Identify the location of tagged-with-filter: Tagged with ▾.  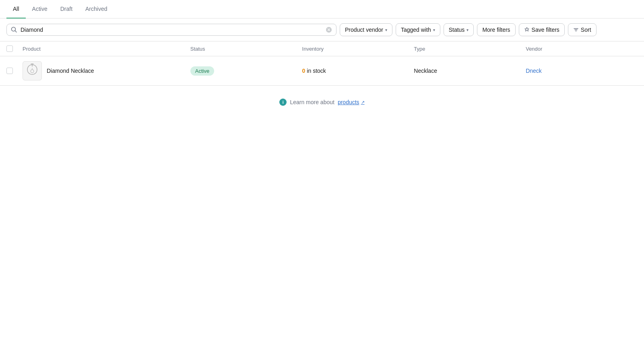
(418, 30).